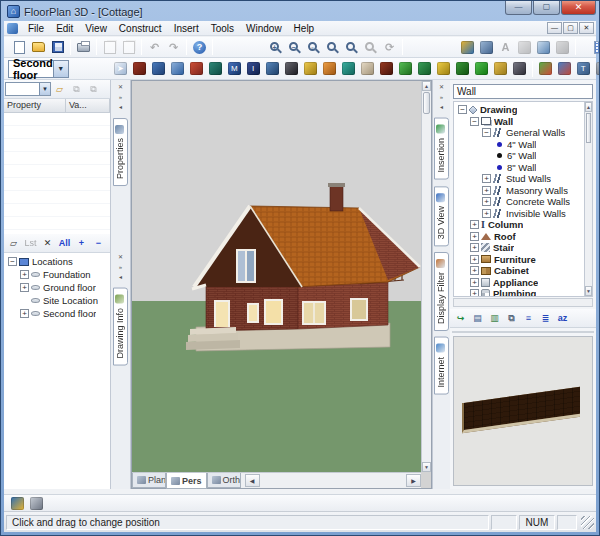 This screenshot has width=600, height=536. I want to click on tree-node-locations: −Locations, so click(58, 262).